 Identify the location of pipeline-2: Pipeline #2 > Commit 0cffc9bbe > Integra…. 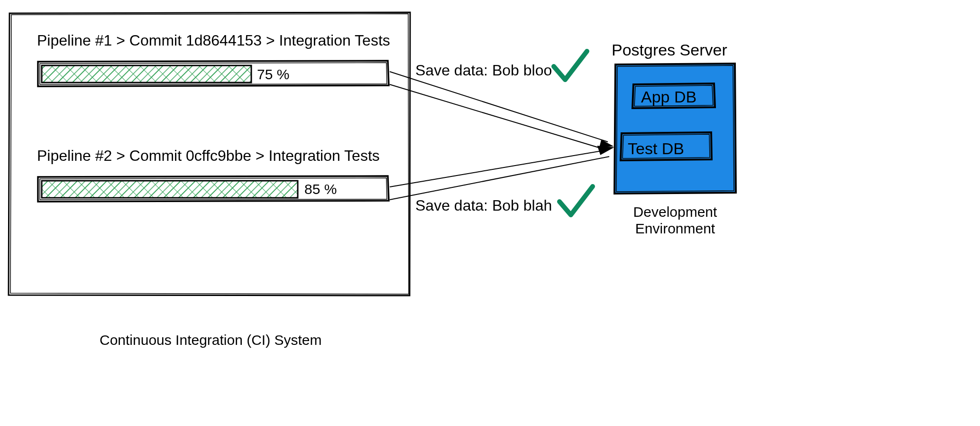
(213, 175).